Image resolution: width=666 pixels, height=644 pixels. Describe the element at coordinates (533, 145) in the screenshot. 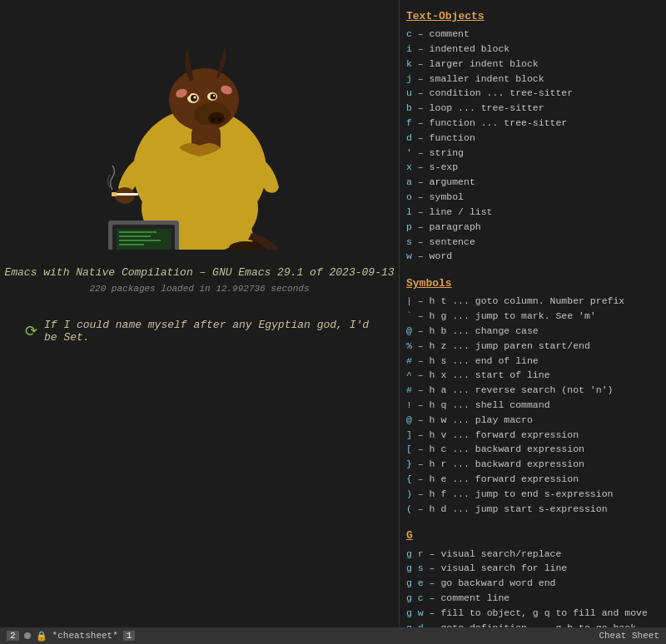

I see `text-objects-list: c – comment i – indented block k – large…` at that location.